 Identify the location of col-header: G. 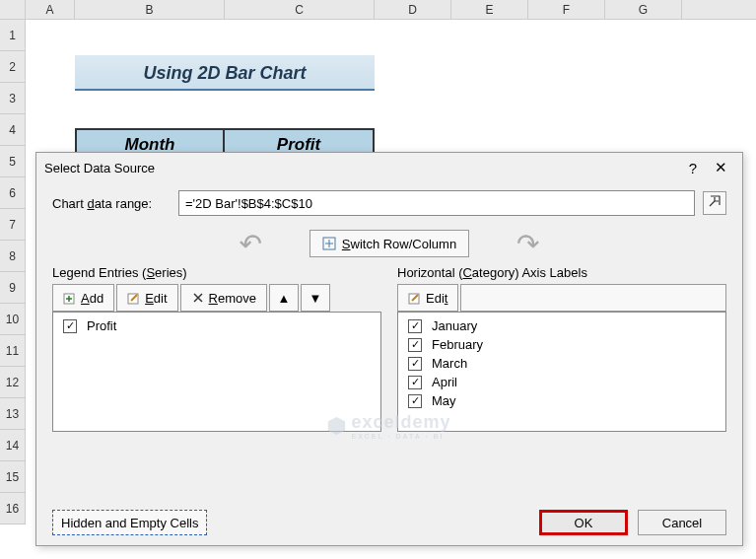
(644, 10).